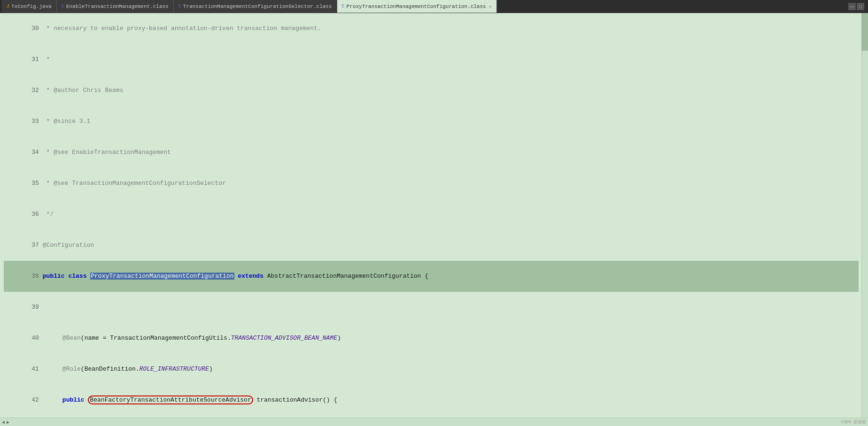 This screenshot has width=868, height=426. I want to click on watermark: CSDN 必读频, so click(853, 422).